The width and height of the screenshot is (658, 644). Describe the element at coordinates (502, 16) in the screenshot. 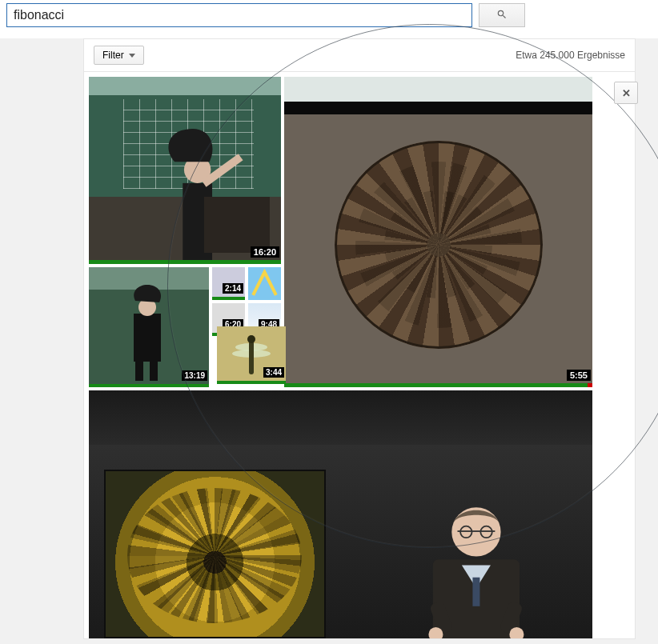

I see `search-icon` at that location.